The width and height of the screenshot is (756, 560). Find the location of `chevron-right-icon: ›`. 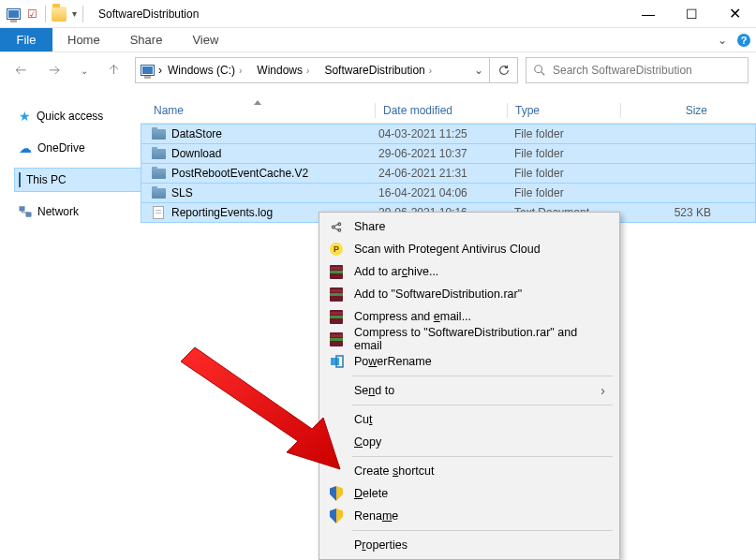

chevron-right-icon: › is located at coordinates (603, 391).